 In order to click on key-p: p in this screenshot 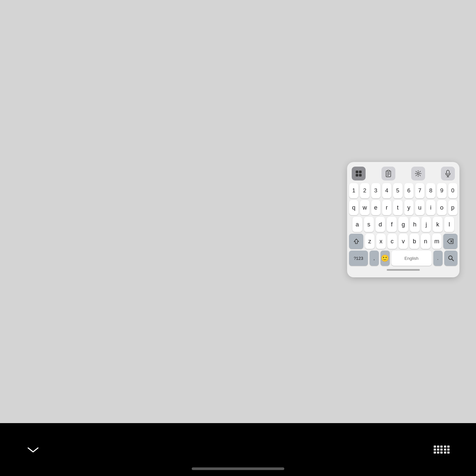, I will do `click(453, 208)`.